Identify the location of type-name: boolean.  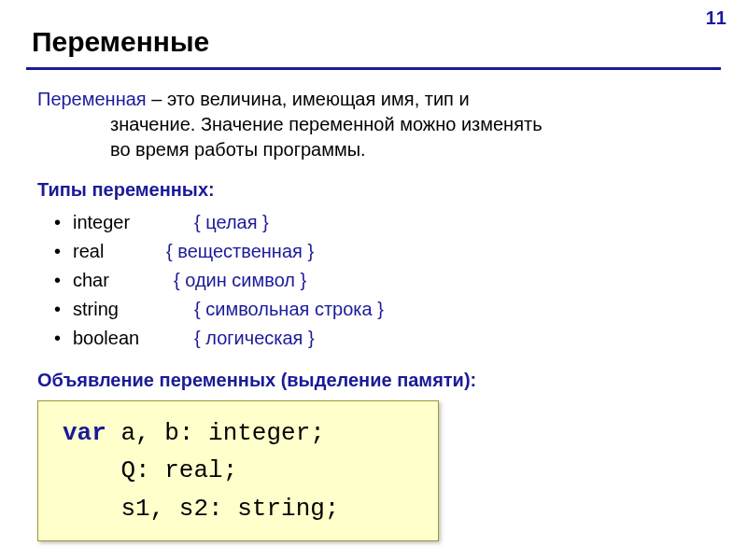
(134, 338).